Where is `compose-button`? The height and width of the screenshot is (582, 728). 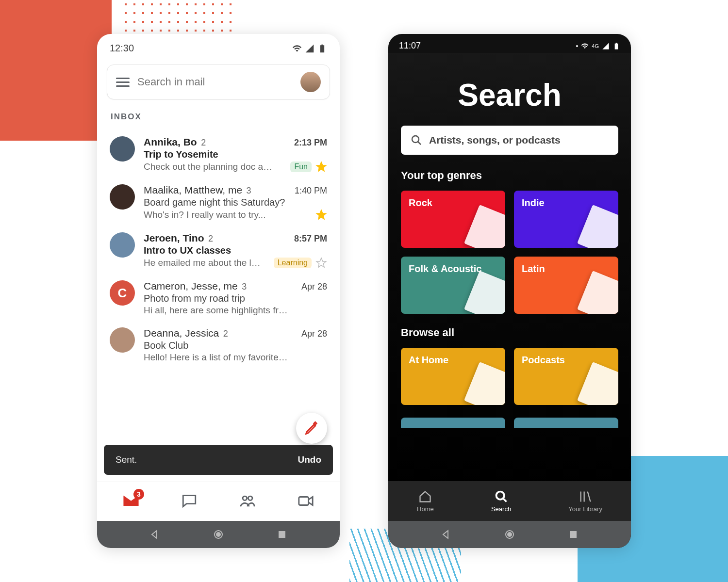
compose-button is located at coordinates (312, 428).